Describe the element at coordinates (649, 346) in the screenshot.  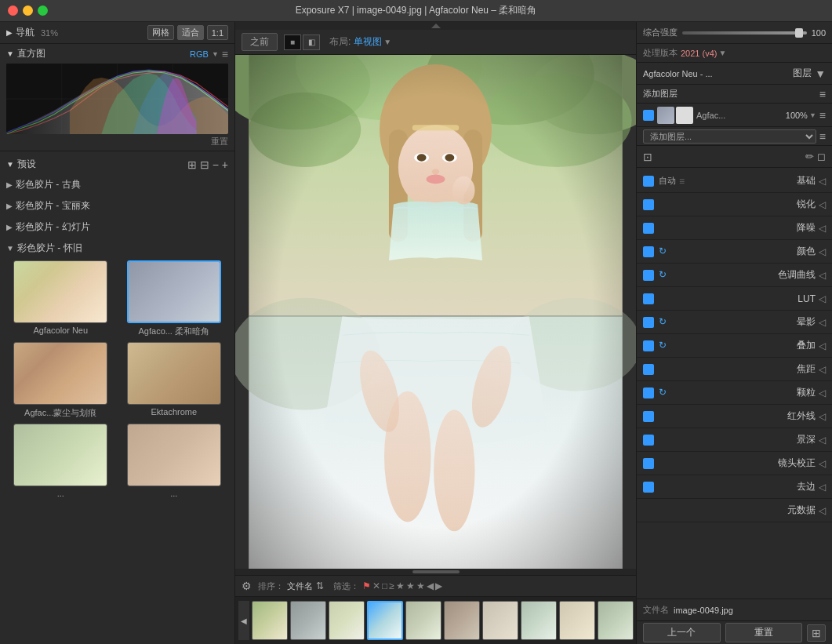
I see `adj-toggle-overlay` at that location.